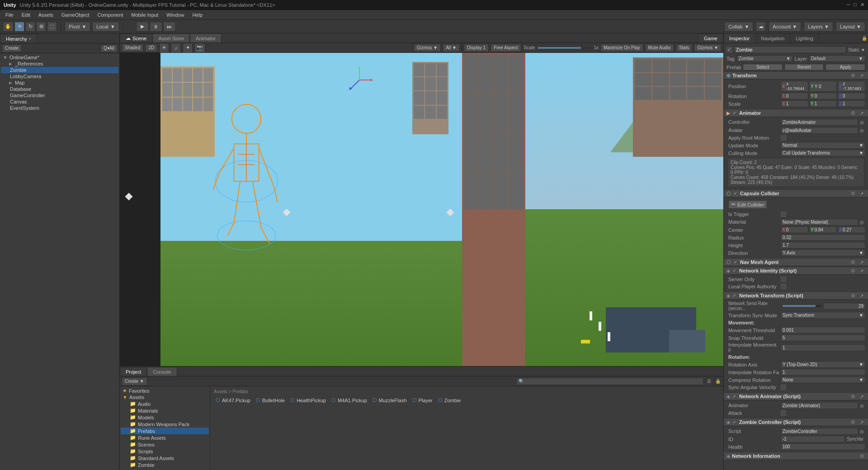 The height and width of the screenshot is (470, 868). I want to click on stats-btn: Stats, so click(684, 48).